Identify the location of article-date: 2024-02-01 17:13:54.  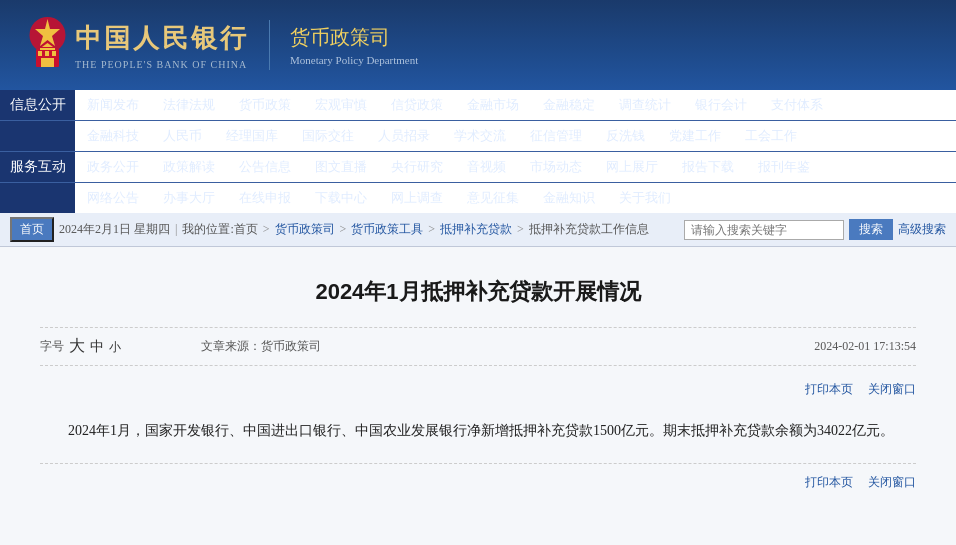
(865, 346).